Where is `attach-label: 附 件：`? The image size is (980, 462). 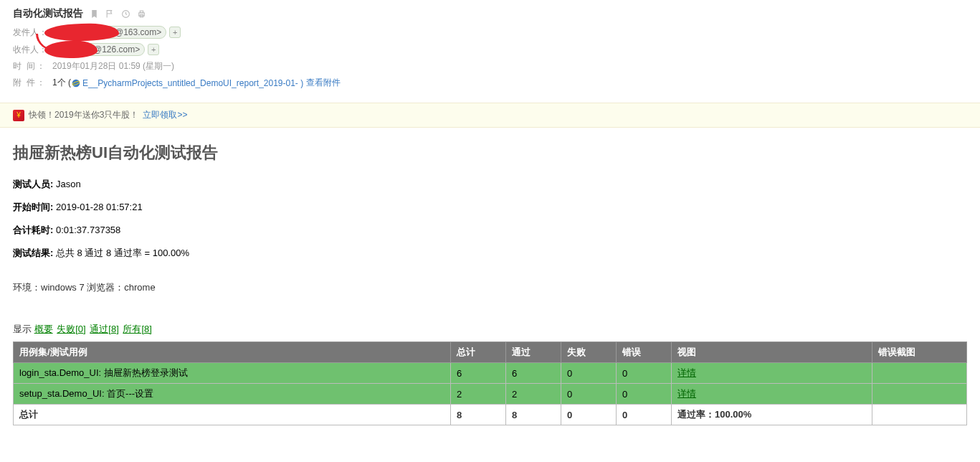 attach-label: 附 件： is located at coordinates (33, 83).